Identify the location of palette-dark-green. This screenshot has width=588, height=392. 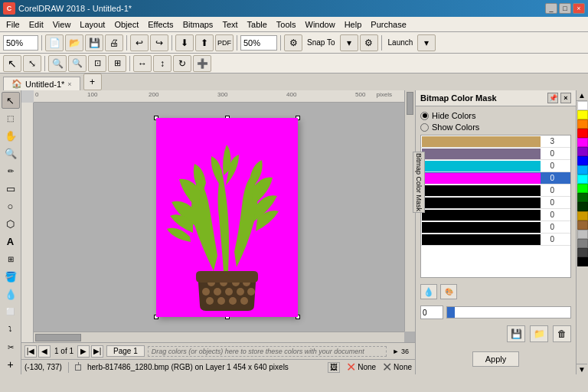
(583, 198).